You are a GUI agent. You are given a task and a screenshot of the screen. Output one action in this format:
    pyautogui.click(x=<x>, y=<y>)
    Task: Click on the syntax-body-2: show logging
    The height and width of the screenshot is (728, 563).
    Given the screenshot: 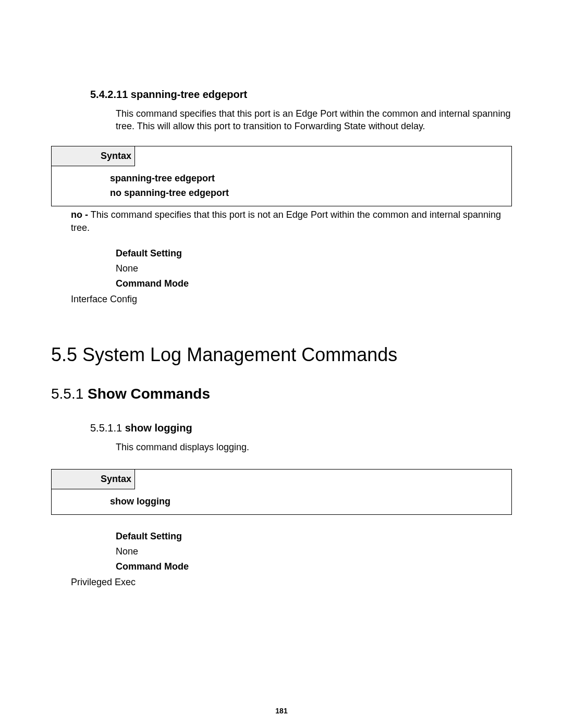 What is the action you would take?
    pyautogui.click(x=282, y=502)
    